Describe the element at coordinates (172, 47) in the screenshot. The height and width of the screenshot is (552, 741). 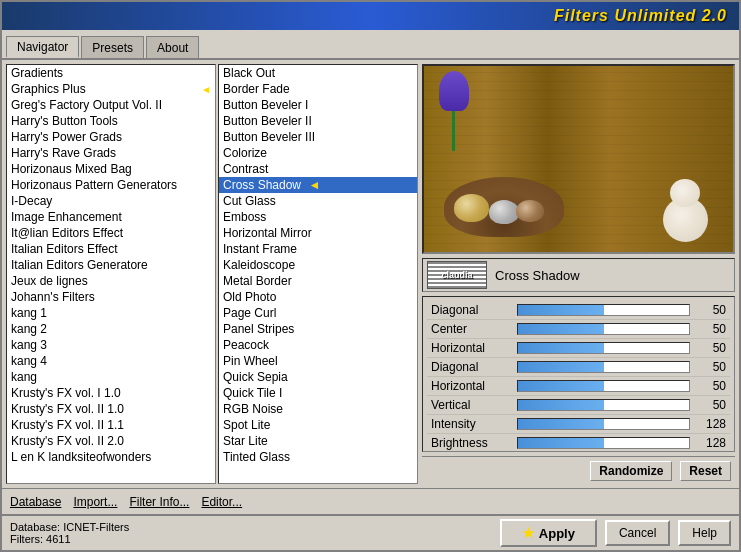
I see `tab-about: About` at that location.